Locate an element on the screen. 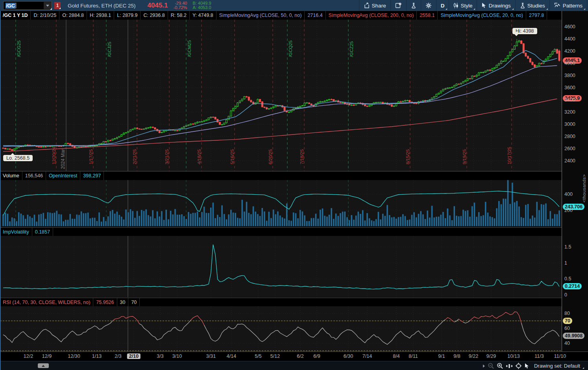  style-button: Style is located at coordinates (463, 6).